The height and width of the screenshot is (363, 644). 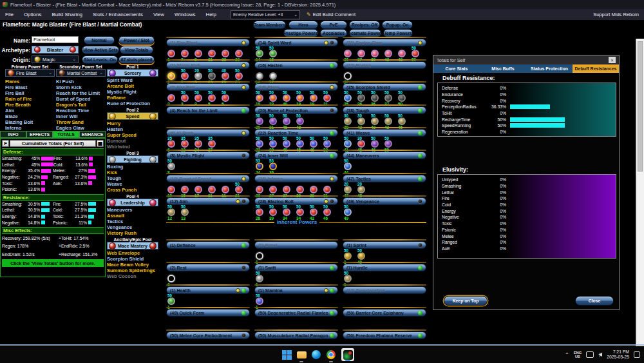 What do you see at coordinates (33, 14) in the screenshot?
I see `menu-options: Options` at bounding box center [33, 14].